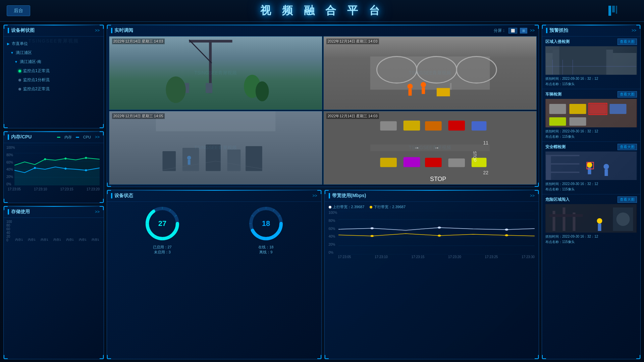 The height and width of the screenshot is (362, 644). What do you see at coordinates (122, 31) in the screenshot?
I see `realtime-title: 实时调阅` at bounding box center [122, 31].